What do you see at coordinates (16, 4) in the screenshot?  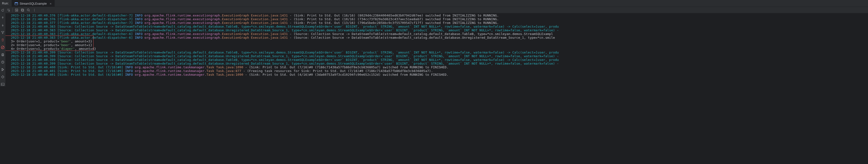 I see `run-config-icon` at bounding box center [16, 4].